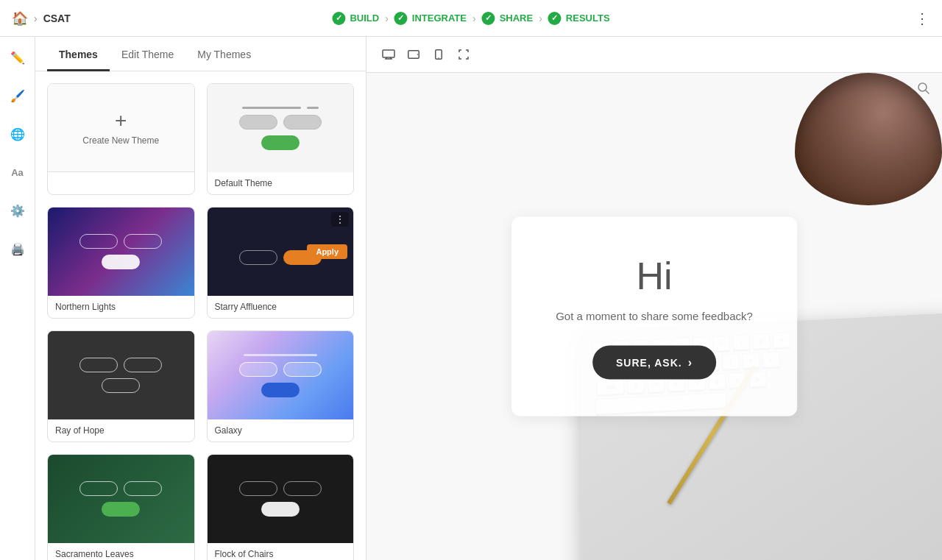  What do you see at coordinates (414, 54) in the screenshot?
I see `preview-tablet-h-icon` at bounding box center [414, 54].